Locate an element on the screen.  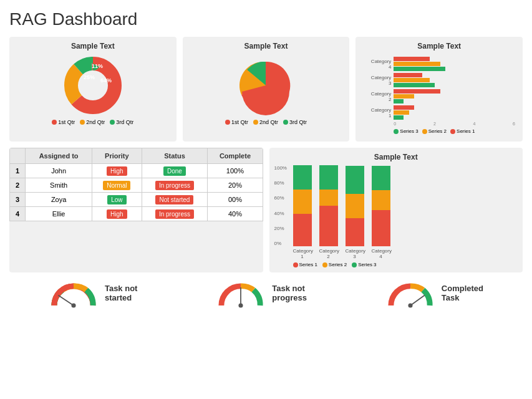
col-num is located at coordinates (17, 156).